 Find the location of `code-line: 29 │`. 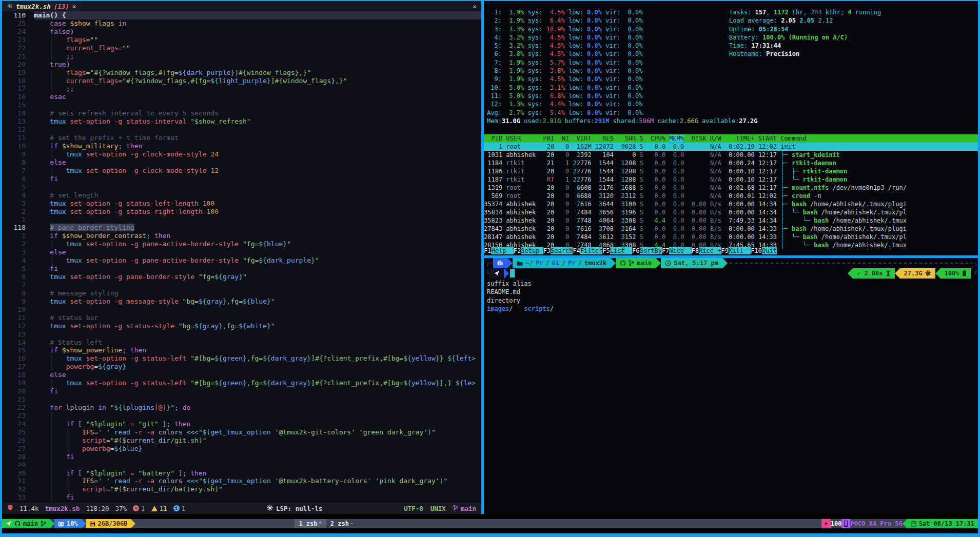

code-line: 29 │ is located at coordinates (242, 465).